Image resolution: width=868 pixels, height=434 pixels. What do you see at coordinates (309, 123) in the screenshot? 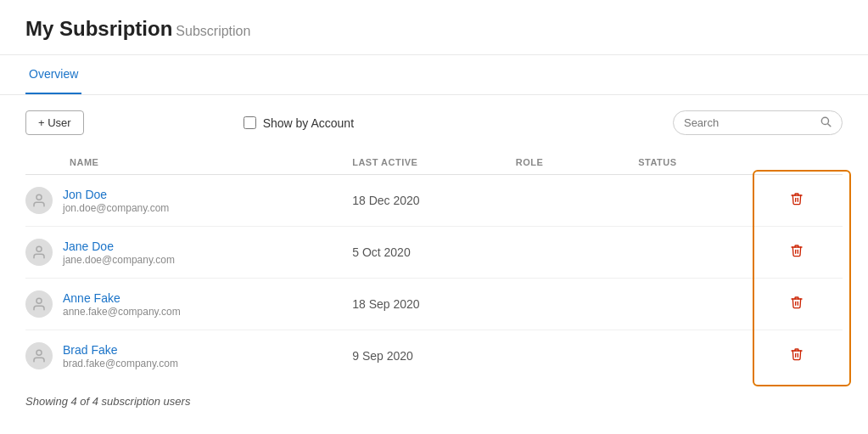
I see `show-by-account-text: Show by Account` at bounding box center [309, 123].